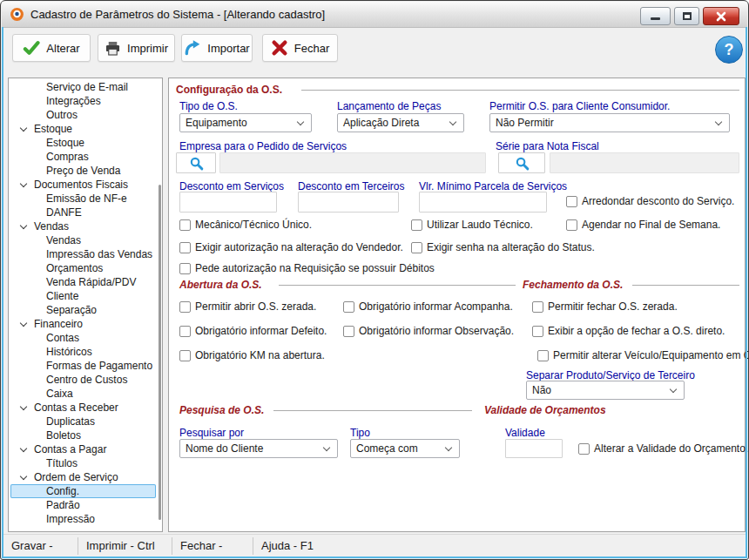 The height and width of the screenshot is (560, 749). What do you see at coordinates (63, 296) in the screenshot?
I see `sidebar-item-label: Cliente` at bounding box center [63, 296].